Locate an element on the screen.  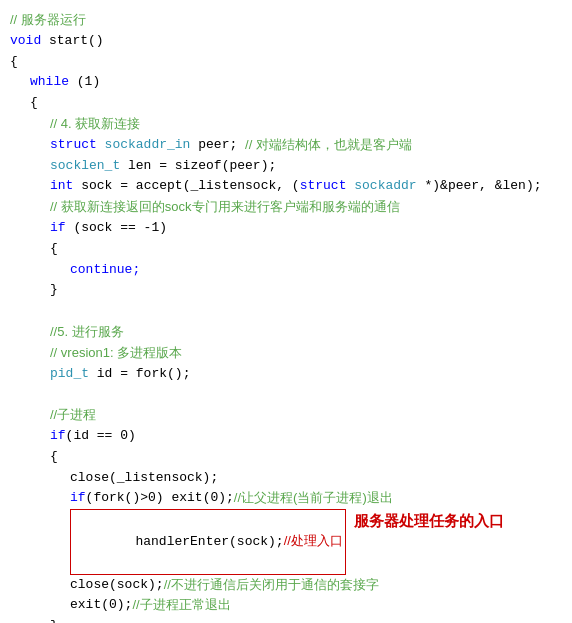
keyword-struct: struct is located at coordinates (78, 146).